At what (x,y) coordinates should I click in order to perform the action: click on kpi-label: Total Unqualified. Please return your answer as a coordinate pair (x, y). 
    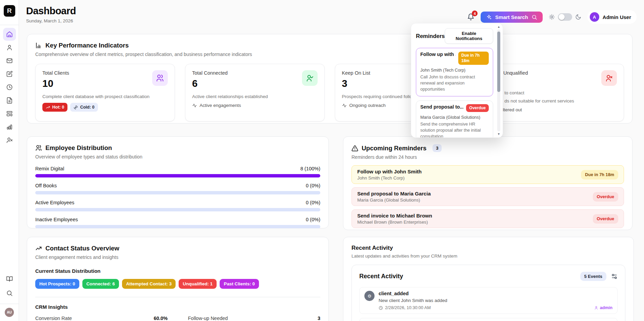
    Looking at the image, I should click on (554, 73).